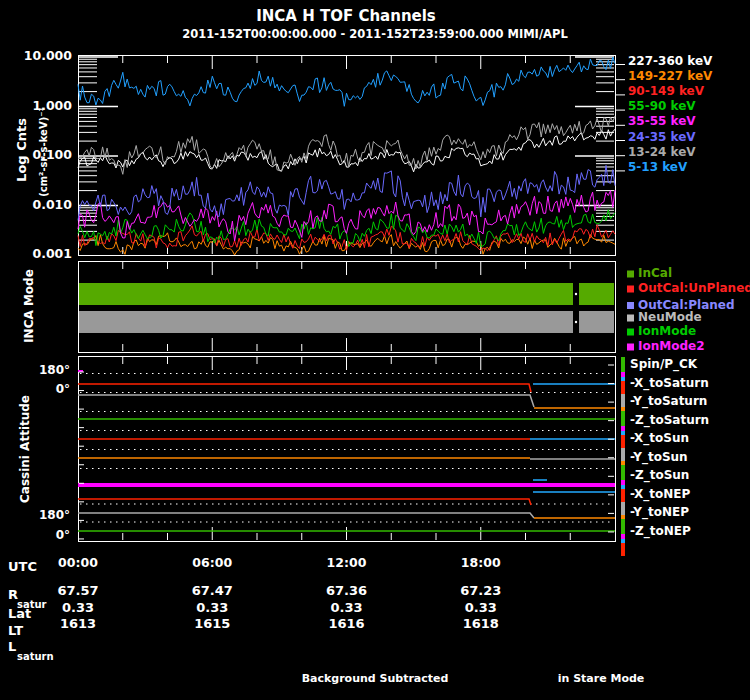  Describe the element at coordinates (212, 563) in the screenshot. I see `utc-tick-label: 06:00` at that location.